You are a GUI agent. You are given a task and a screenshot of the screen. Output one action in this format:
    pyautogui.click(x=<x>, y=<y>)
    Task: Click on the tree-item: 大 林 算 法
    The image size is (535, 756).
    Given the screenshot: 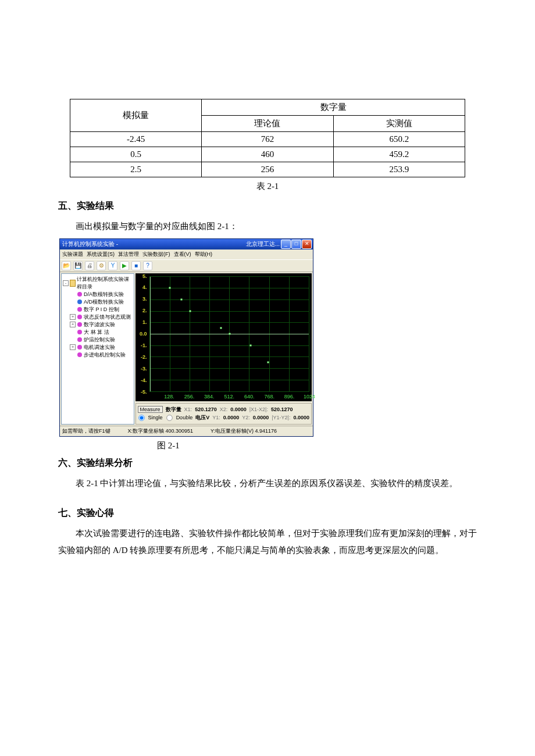 What is the action you would take?
    pyautogui.click(x=101, y=333)
    